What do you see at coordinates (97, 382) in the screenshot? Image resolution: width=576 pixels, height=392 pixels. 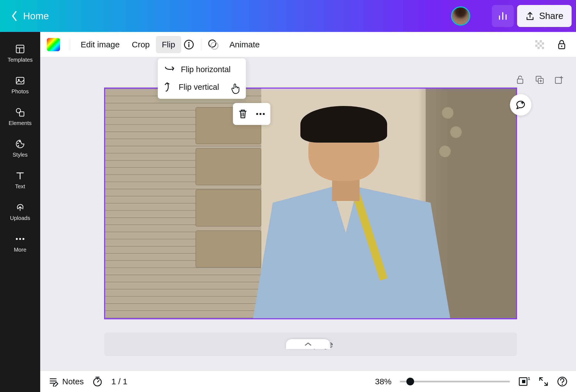 I see `timer-icon` at bounding box center [97, 382].